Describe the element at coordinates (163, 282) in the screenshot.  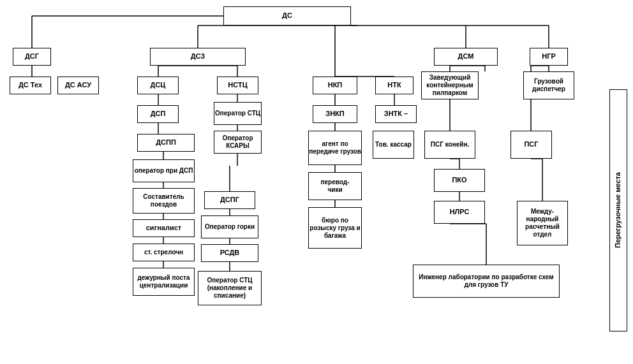
I see `box-dejurny-post: дежурный поста централизации` at that location.